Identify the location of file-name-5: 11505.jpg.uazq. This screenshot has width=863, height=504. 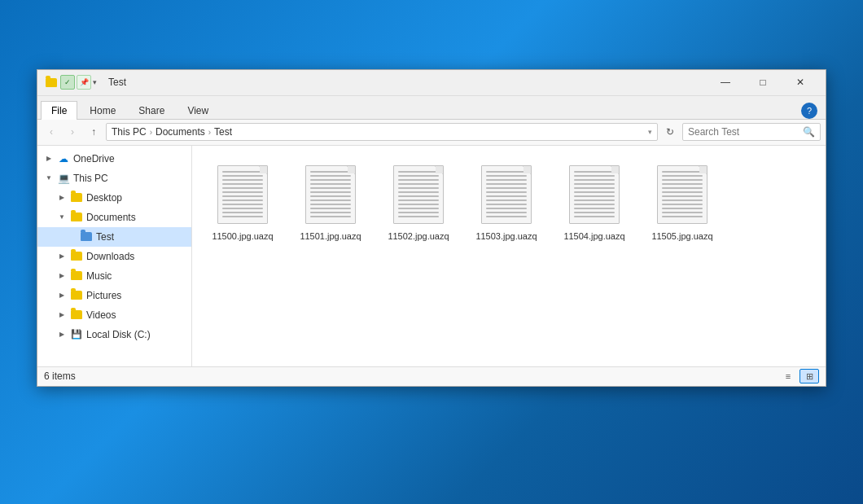
(682, 236).